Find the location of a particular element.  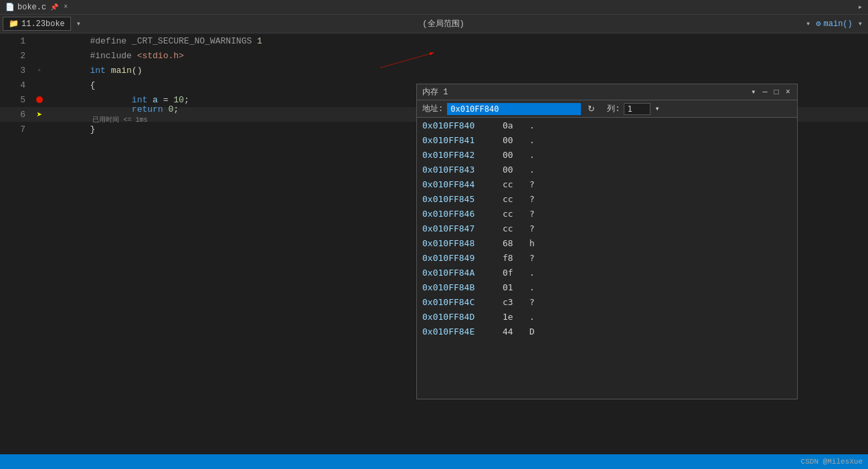

memory-row: 0x010FF845cc? is located at coordinates (607, 199).